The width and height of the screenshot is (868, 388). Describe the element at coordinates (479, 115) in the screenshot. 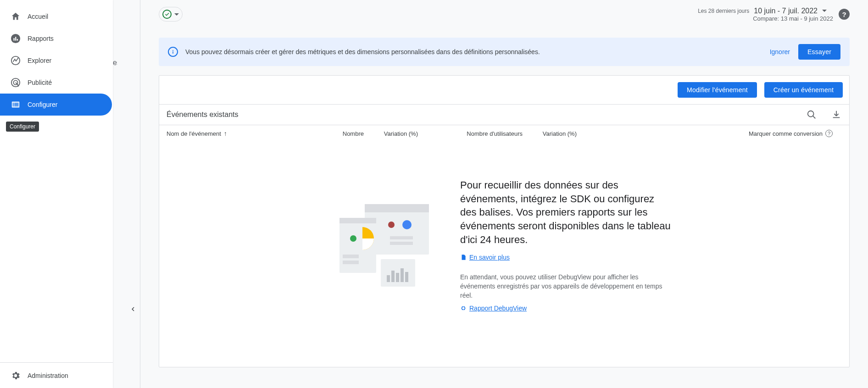

I see `card-subtitle: Événements existants` at that location.